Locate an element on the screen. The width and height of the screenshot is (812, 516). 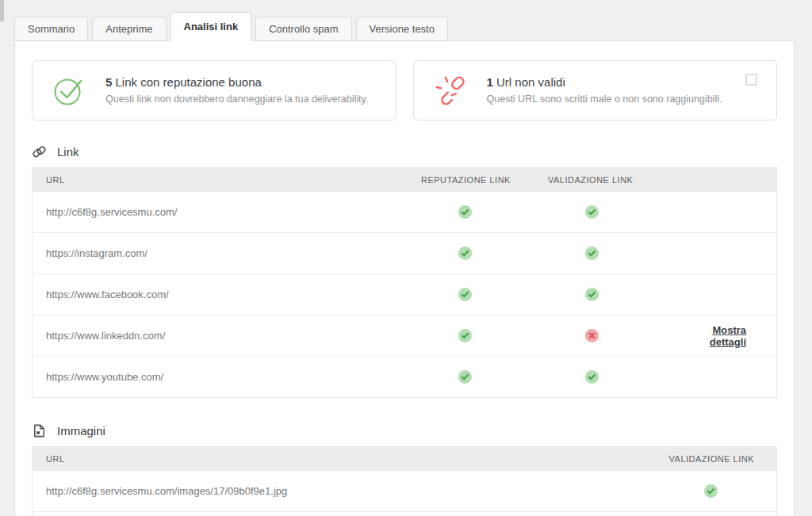
images-section-title: Immagini is located at coordinates (81, 431).